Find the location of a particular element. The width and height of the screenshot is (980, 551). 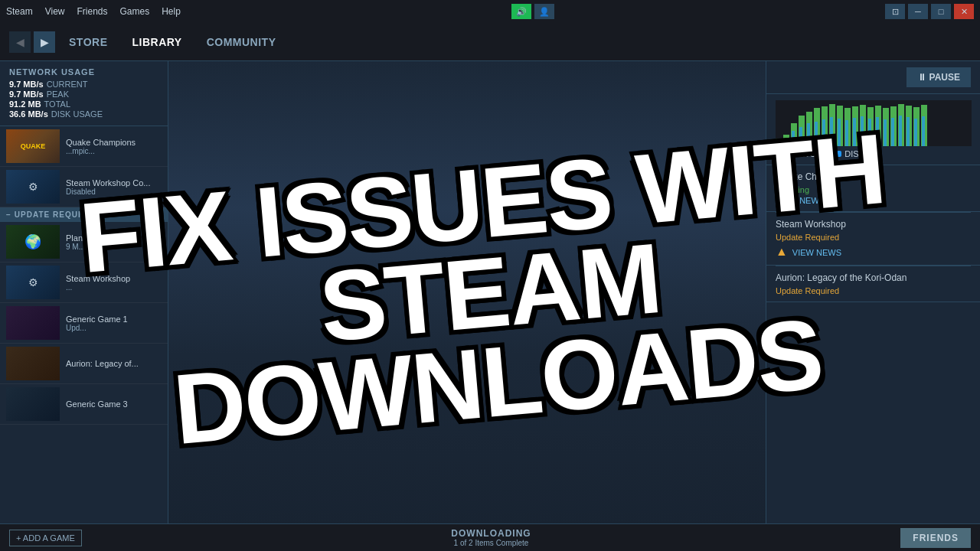

network-dot is located at coordinates (779, 154).